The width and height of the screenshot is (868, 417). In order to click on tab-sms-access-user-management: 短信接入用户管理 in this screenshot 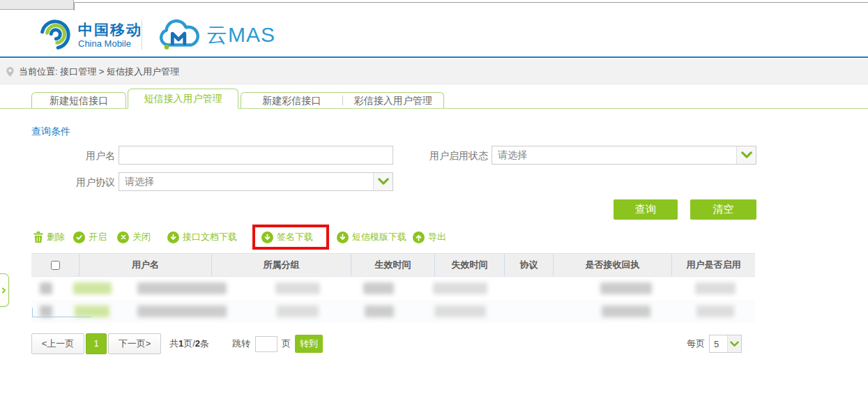, I will do `click(183, 99)`.